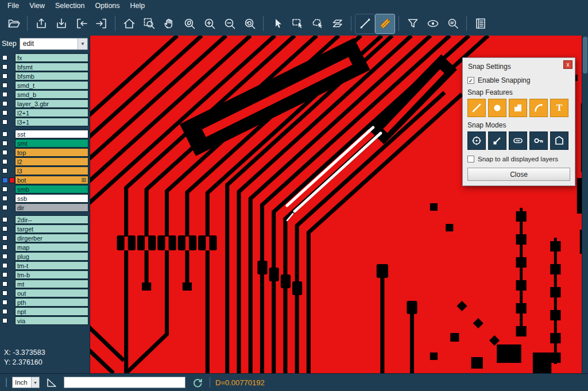 The height and width of the screenshot is (391, 588). What do you see at coordinates (44, 284) in the screenshot?
I see `layer-row-mt: mt` at bounding box center [44, 284].